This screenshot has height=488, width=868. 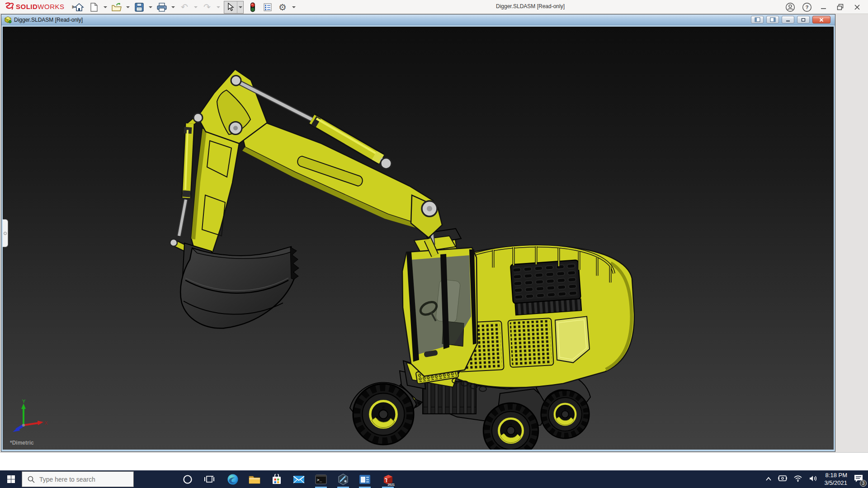 I want to click on utility-app-icon, so click(x=343, y=479).